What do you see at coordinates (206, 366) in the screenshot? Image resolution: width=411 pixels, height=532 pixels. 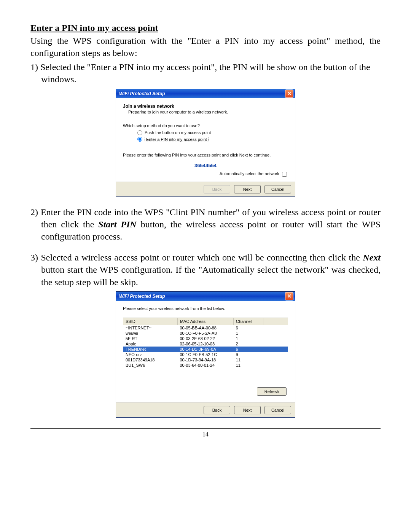 I see `table-row: BU1_SW600-03-64-00-01-2411` at bounding box center [206, 366].